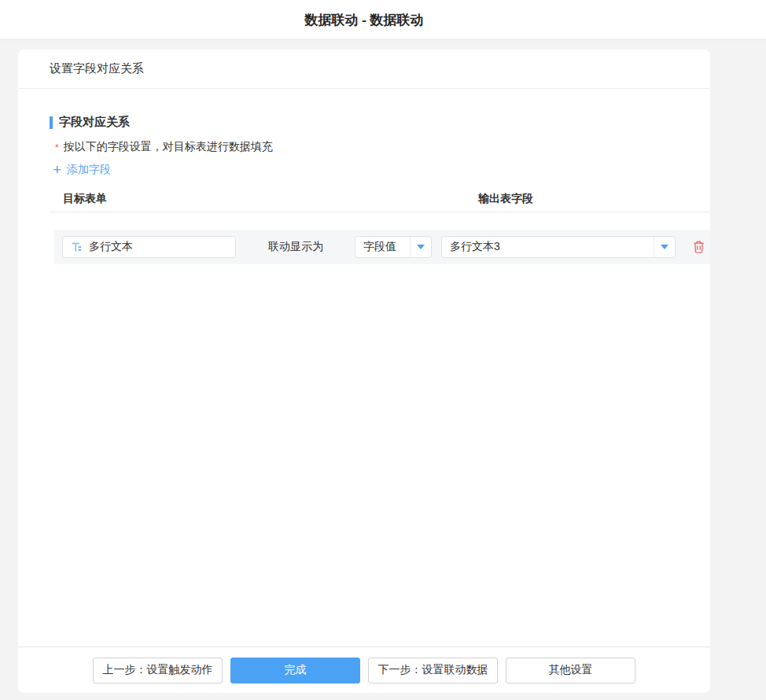 The width and height of the screenshot is (766, 700). Describe the element at coordinates (296, 247) in the screenshot. I see `relation-label: 联动显示为` at that location.